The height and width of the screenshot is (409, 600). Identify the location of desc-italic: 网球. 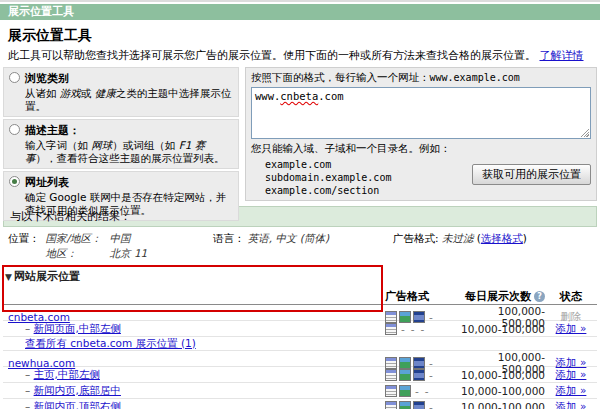
(102, 145).